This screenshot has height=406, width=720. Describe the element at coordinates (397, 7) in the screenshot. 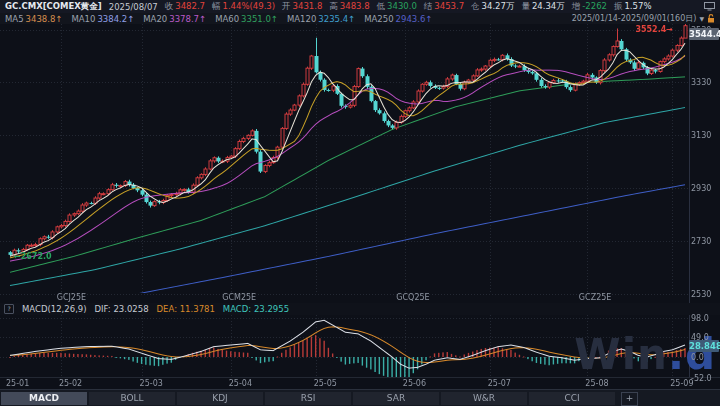

I see `quote-field-低: 低3430.0` at that location.